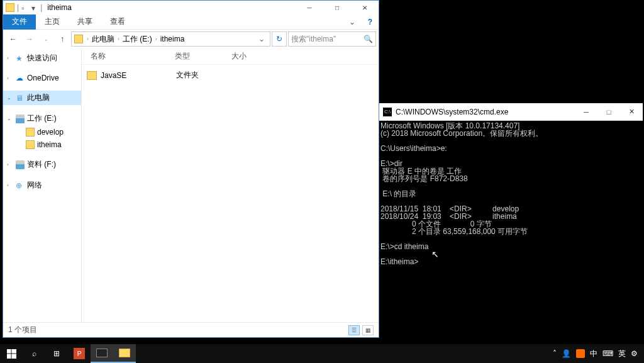  Describe the element at coordinates (11, 354) in the screenshot. I see `start-button` at that location.